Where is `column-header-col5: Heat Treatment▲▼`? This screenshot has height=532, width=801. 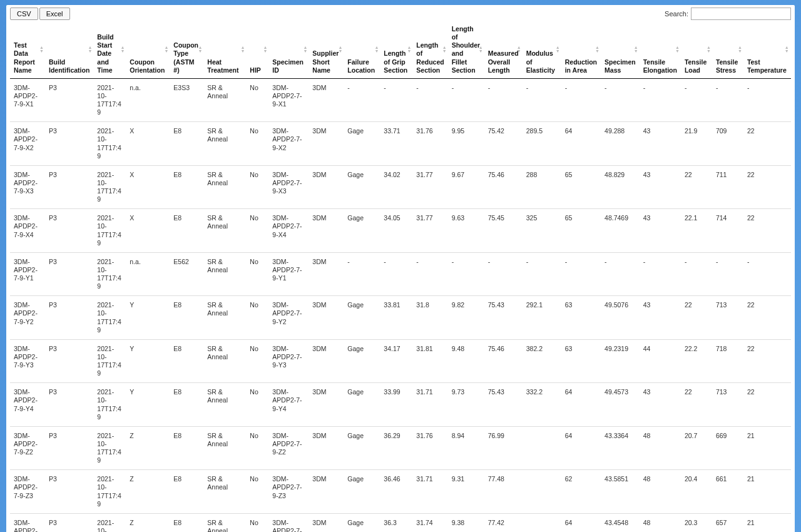 column-header-col5: Heat Treatment▲▼ is located at coordinates (225, 50).